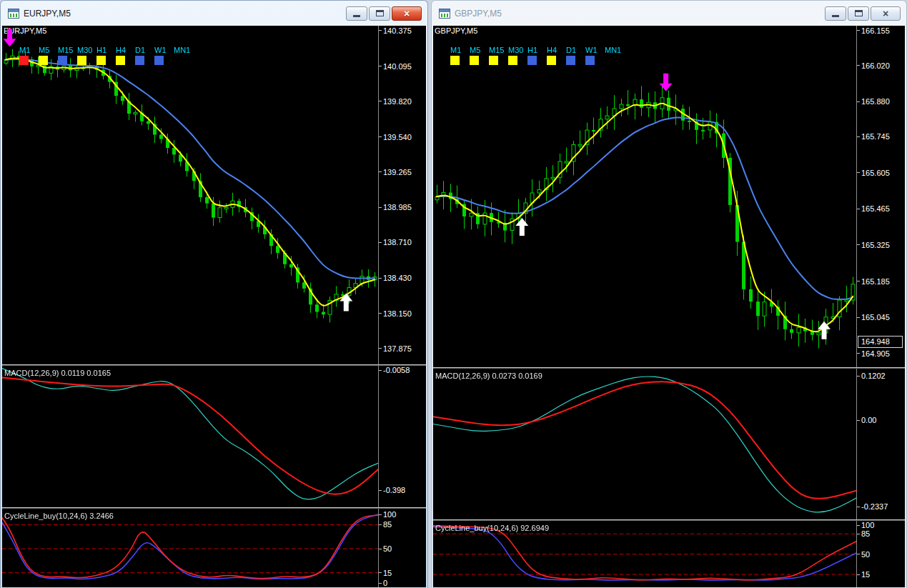  What do you see at coordinates (876, 173) in the screenshot?
I see `scale-value-label: 165.605` at bounding box center [876, 173].